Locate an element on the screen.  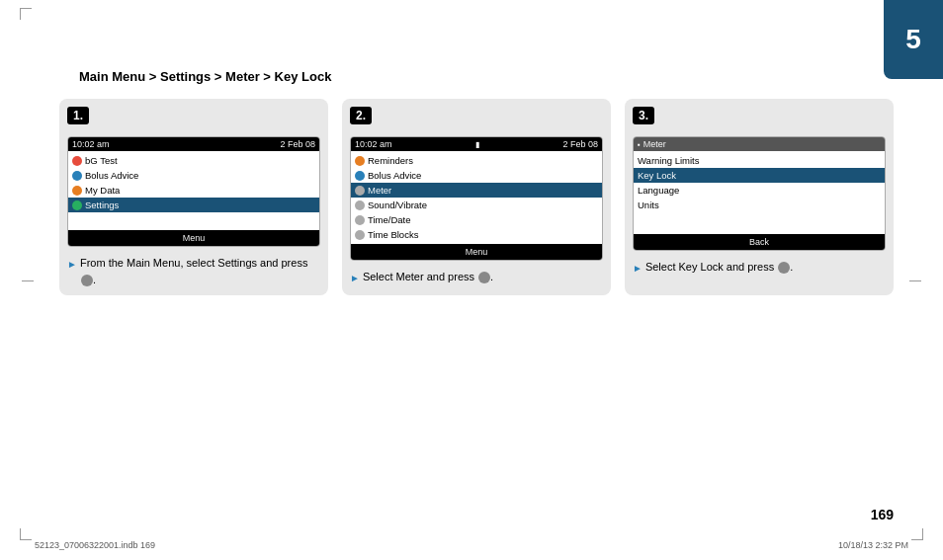
step-3-subtitle: ▪ Meter is located at coordinates (759, 144).